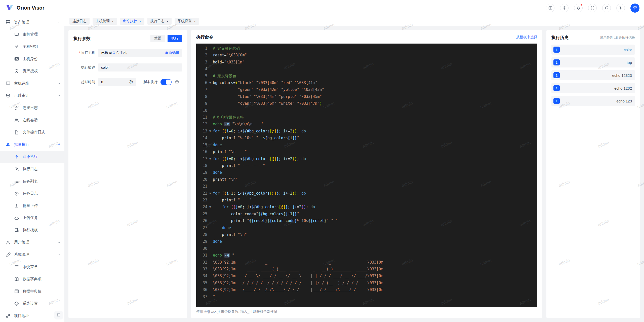  Describe the element at coordinates (367, 111) in the screenshot. I see `editor-line: 10` at that location.